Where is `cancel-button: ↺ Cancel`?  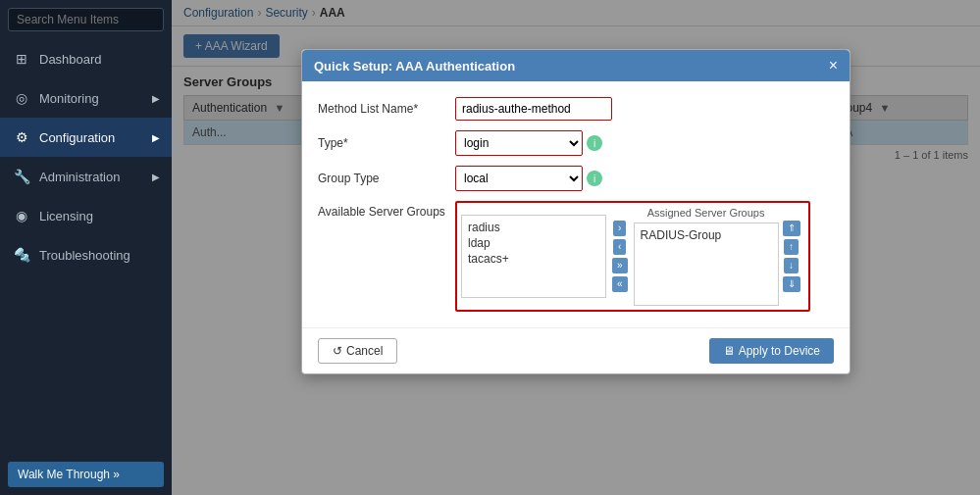
cancel-button: ↺ Cancel is located at coordinates (357, 351).